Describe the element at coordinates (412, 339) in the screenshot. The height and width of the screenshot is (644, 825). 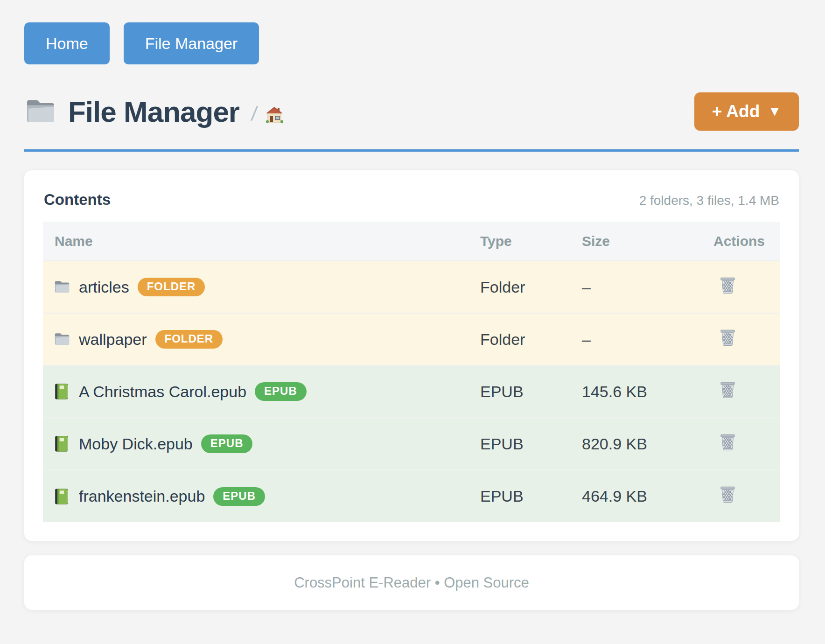
I see `table-row: wallpaper FOLDER Folder –` at that location.